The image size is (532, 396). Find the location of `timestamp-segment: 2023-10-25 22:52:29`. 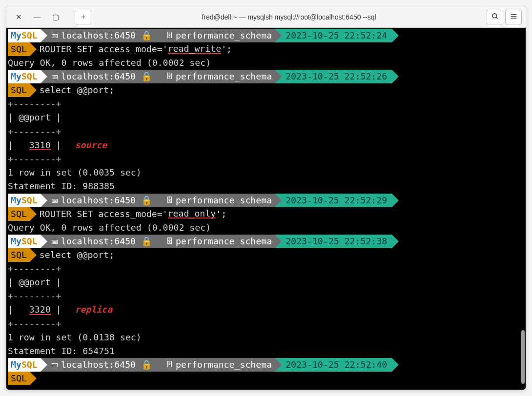

timestamp-segment: 2023-10-25 22:52:29 is located at coordinates (333, 200).